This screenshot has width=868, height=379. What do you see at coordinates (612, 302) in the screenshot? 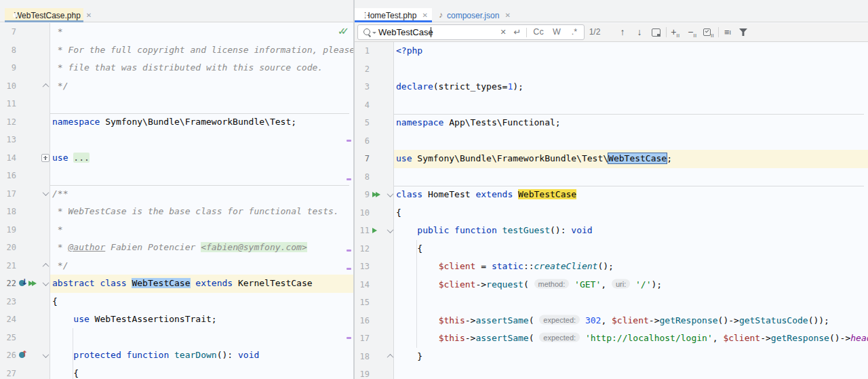
I see `code-line: 15` at bounding box center [612, 302].